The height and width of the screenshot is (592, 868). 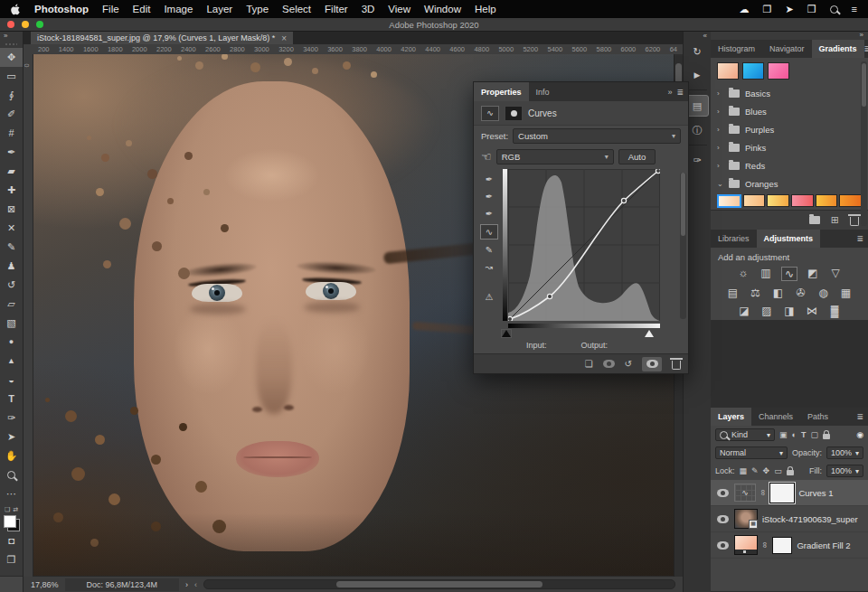 What do you see at coordinates (61, 9) in the screenshot?
I see `menu-photoshop: Photoshop` at bounding box center [61, 9].